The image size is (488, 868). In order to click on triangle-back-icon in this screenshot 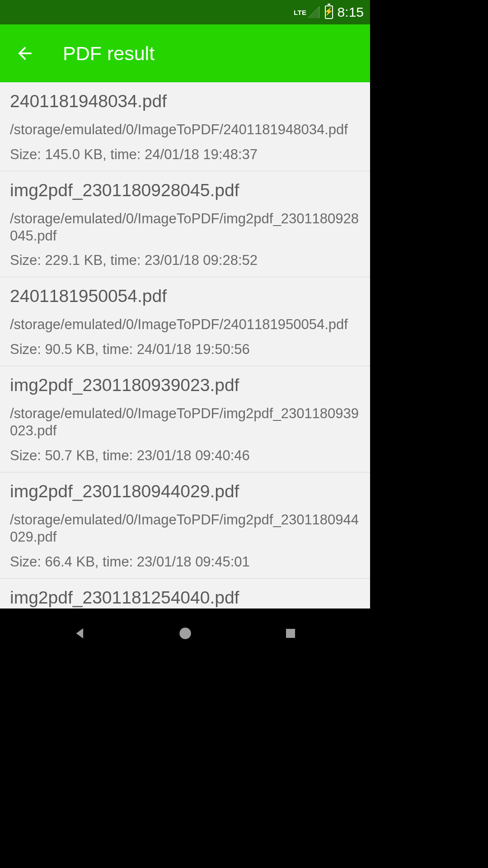, I will do `click(80, 633)`.